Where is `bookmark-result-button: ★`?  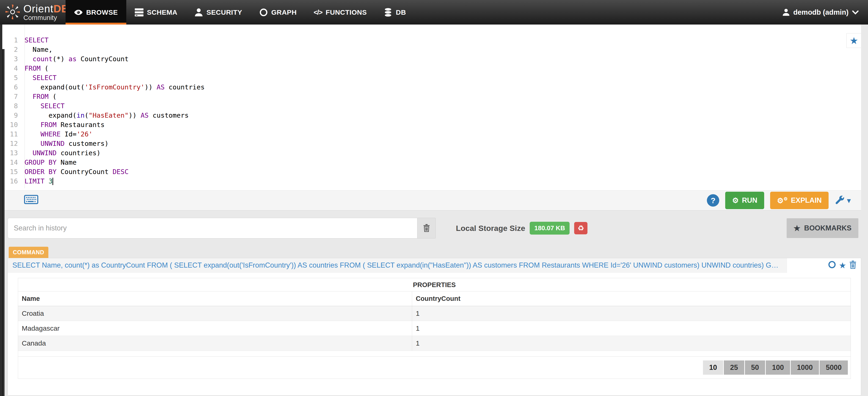
bookmark-result-button: ★ is located at coordinates (842, 266).